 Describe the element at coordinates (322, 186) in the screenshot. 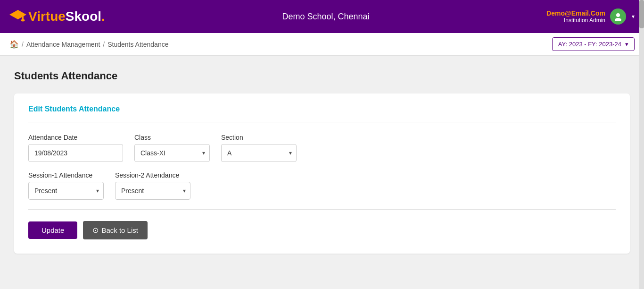

I see `form-row-2: Session-1 Attendance Present Absent Late…` at that location.